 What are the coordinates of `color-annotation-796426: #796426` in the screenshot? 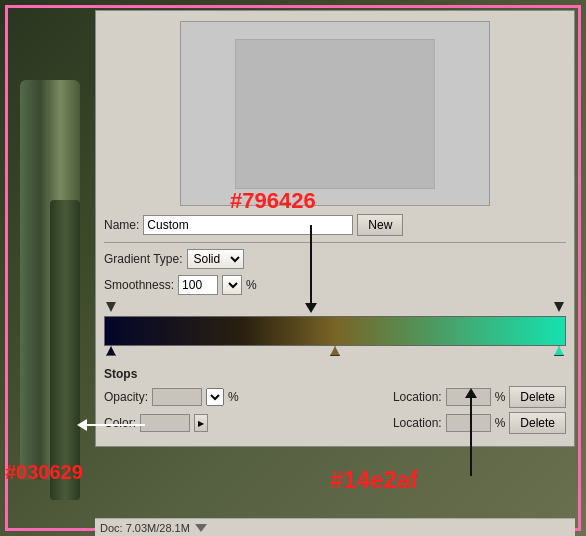 It's located at (273, 201).